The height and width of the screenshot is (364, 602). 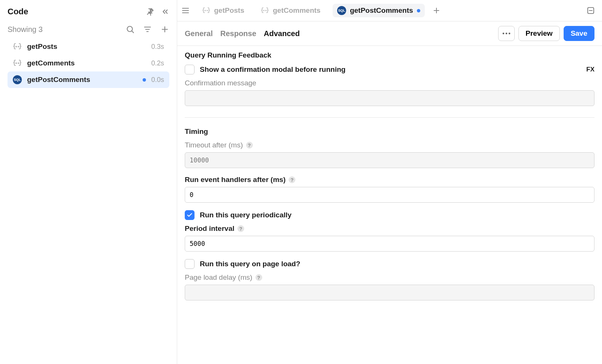 I want to click on pin-icon, so click(x=150, y=12).